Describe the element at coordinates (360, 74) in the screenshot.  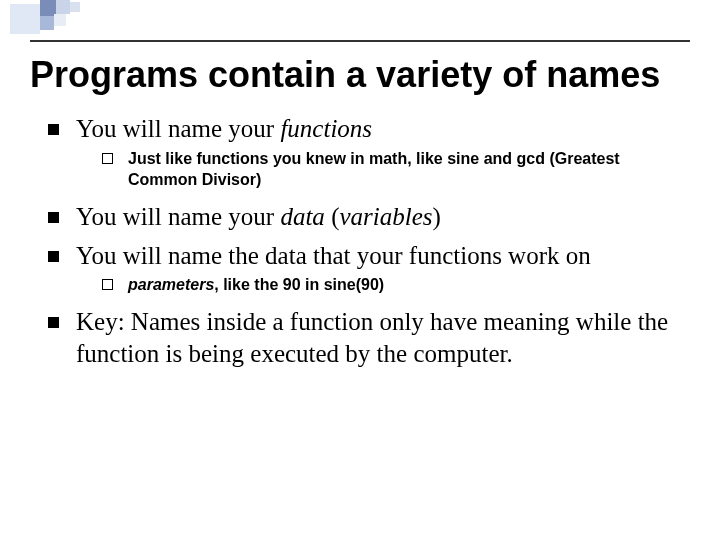
I see `slide-title: Programs contain a variety of names` at that location.